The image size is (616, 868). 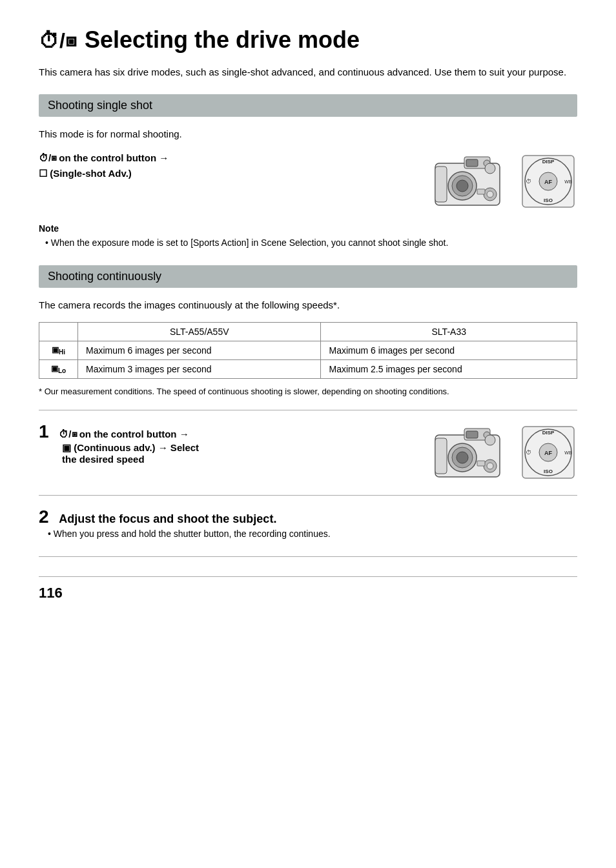 I want to click on table-row: ▣Hi Maximum 6 images per second Maximum …, so click(x=309, y=350).